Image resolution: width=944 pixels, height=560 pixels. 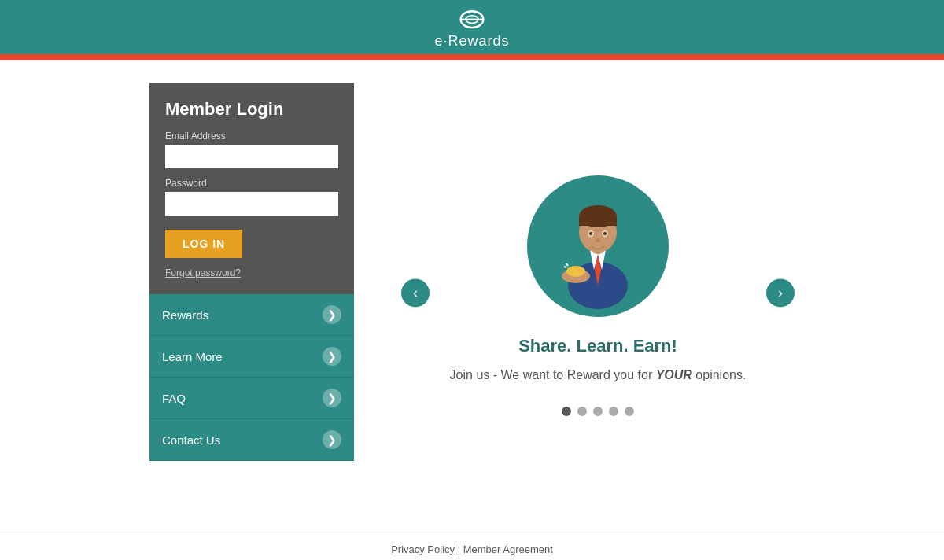 What do you see at coordinates (598, 346) in the screenshot?
I see `carousel-title: Share. Learn. Earn!` at bounding box center [598, 346].